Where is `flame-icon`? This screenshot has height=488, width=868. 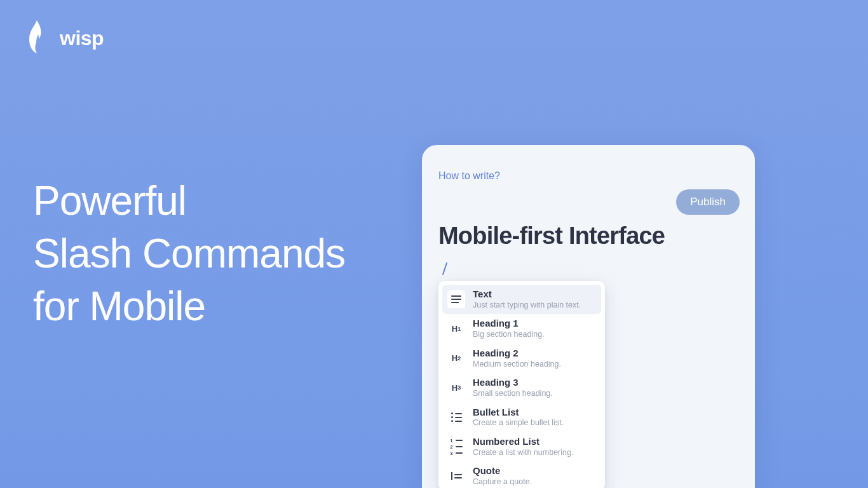
flame-icon is located at coordinates (37, 38).